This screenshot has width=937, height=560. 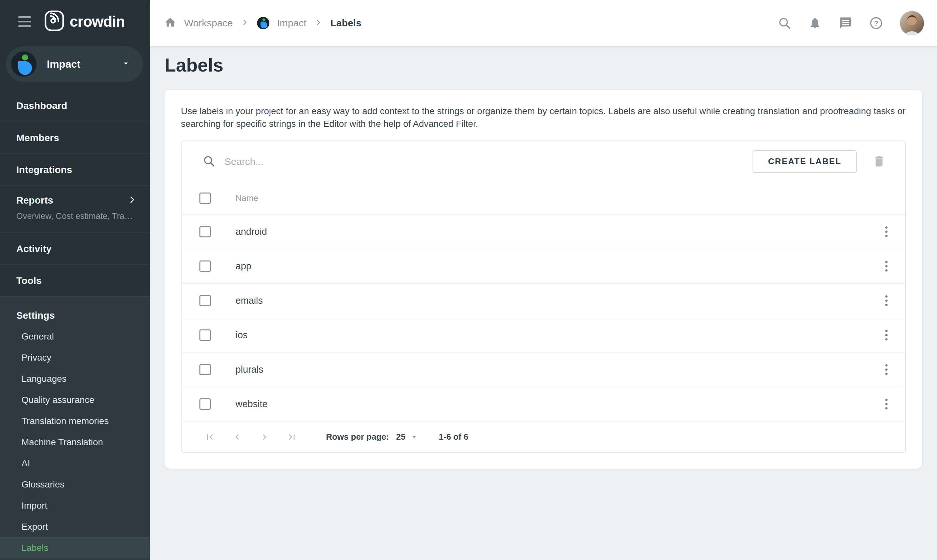 What do you see at coordinates (247, 198) in the screenshot?
I see `column-header-name: Name` at bounding box center [247, 198].